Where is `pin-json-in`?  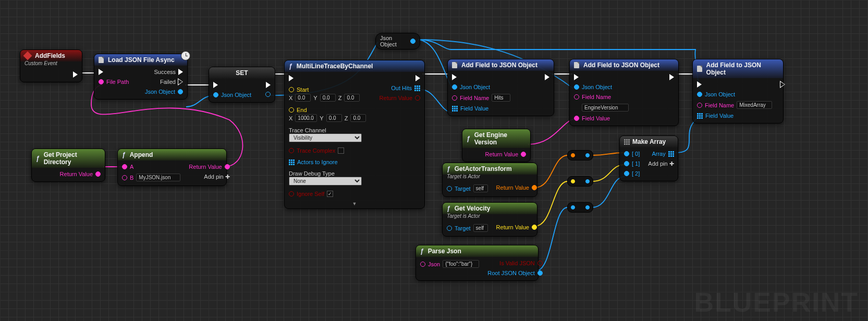 pin-json-in is located at coordinates (216, 95).